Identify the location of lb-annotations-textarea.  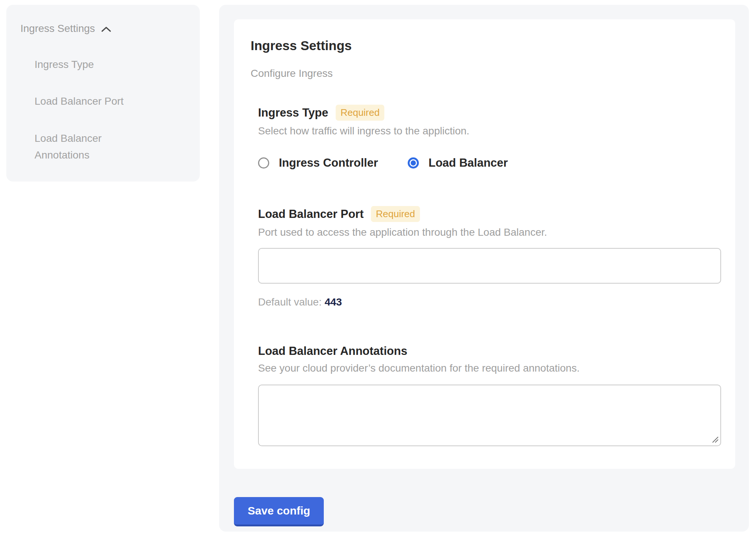
(489, 415).